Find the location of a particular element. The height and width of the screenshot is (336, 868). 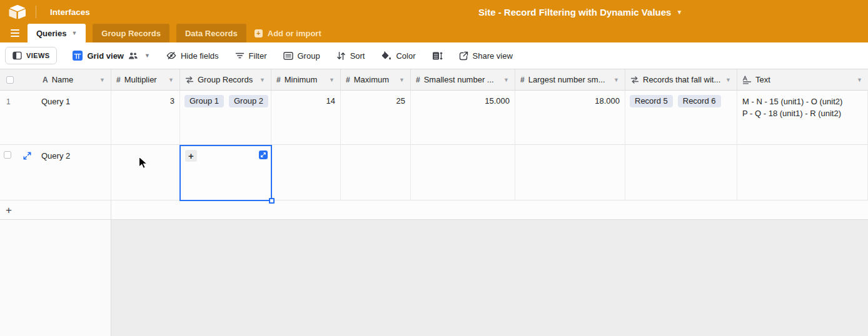

tab-group-records: Group Records is located at coordinates (131, 33).